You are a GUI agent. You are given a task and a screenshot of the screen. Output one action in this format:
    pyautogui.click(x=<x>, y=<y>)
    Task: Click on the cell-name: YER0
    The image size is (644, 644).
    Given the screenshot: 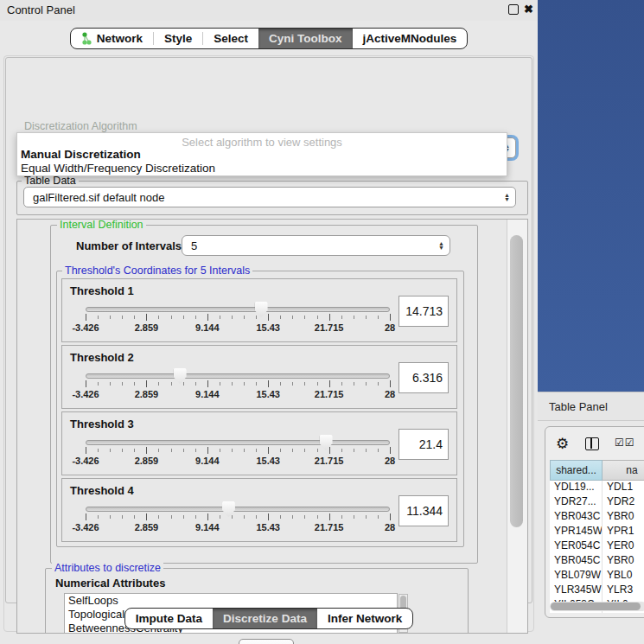 What is the action you would take?
    pyautogui.click(x=623, y=546)
    